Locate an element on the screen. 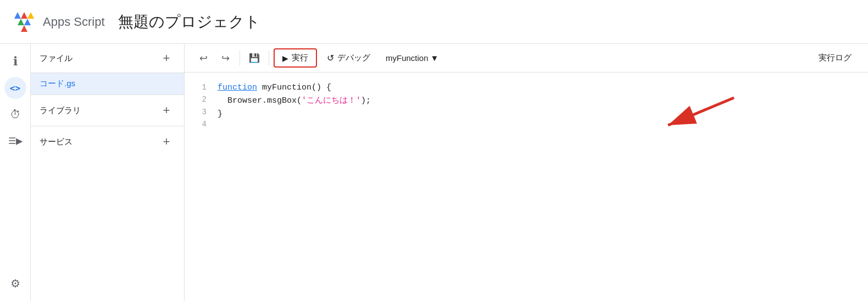 This screenshot has height=301, width=868. add-library-button: + is located at coordinates (166, 110).